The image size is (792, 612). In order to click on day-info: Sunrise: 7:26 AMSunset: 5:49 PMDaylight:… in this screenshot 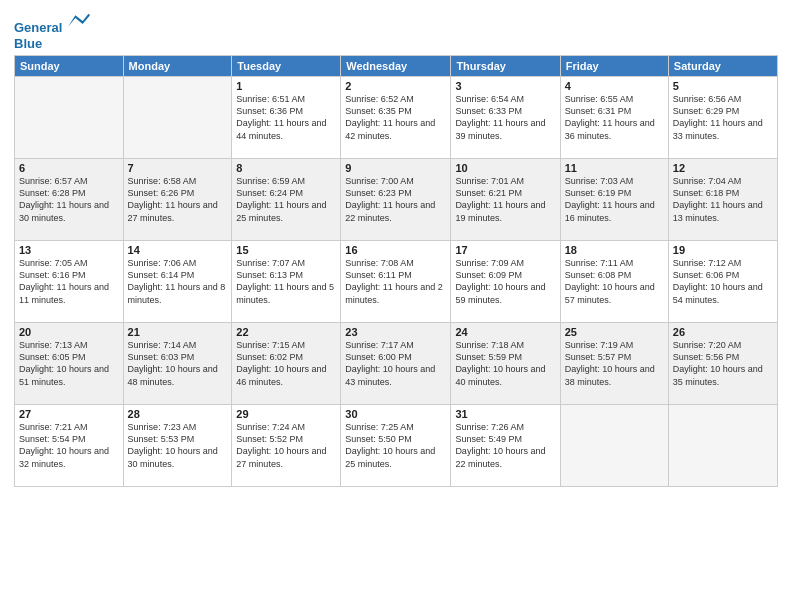, I will do `click(505, 446)`.